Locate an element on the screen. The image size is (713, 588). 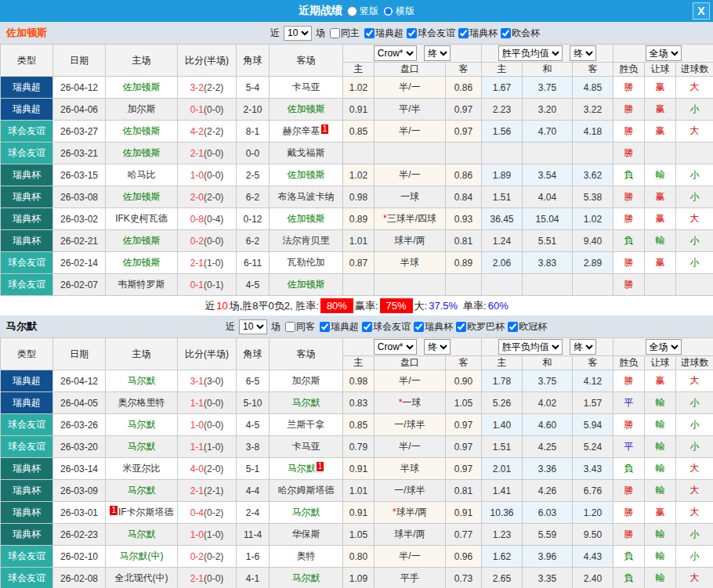
outcome-cell: 負 is located at coordinates (629, 557).